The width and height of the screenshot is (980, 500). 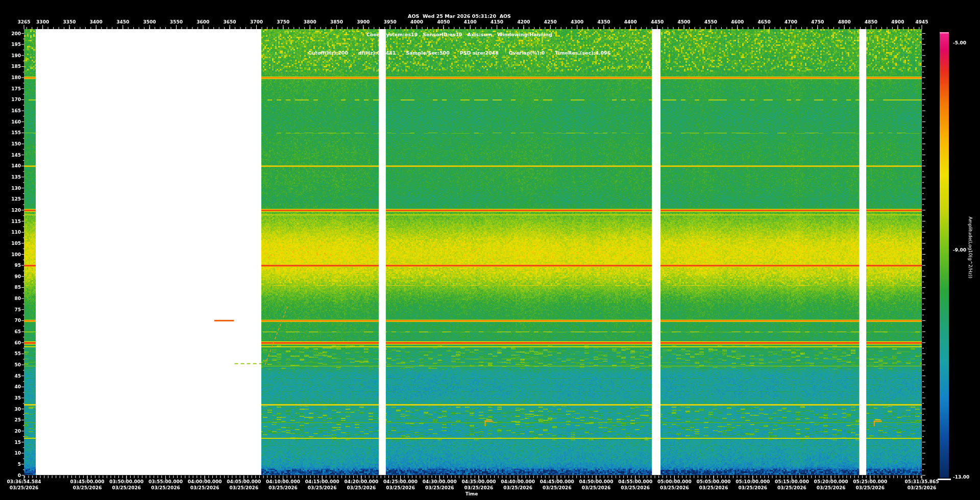 What do you see at coordinates (844, 22) in the screenshot?
I see `tick-label: 4800` at bounding box center [844, 22].